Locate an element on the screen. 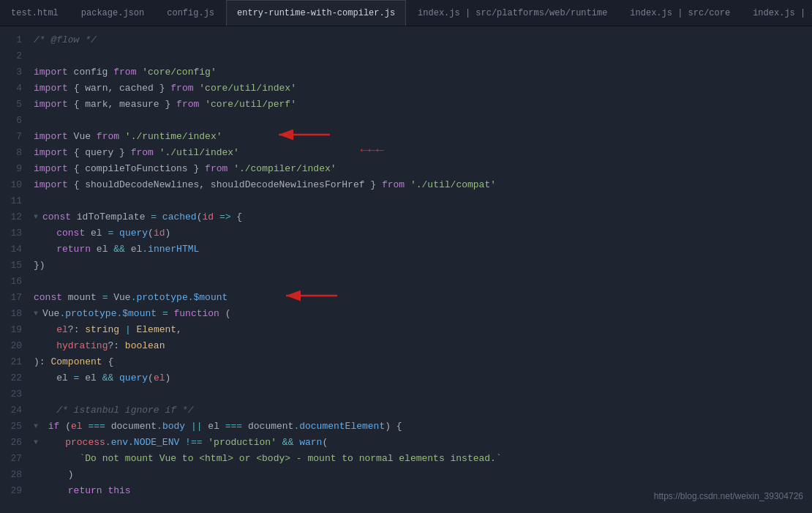 Image resolution: width=812 pixels, height=513 pixels. code-line-27: `Do not mount Vue to <html> or <body> - … is located at coordinates (423, 459).